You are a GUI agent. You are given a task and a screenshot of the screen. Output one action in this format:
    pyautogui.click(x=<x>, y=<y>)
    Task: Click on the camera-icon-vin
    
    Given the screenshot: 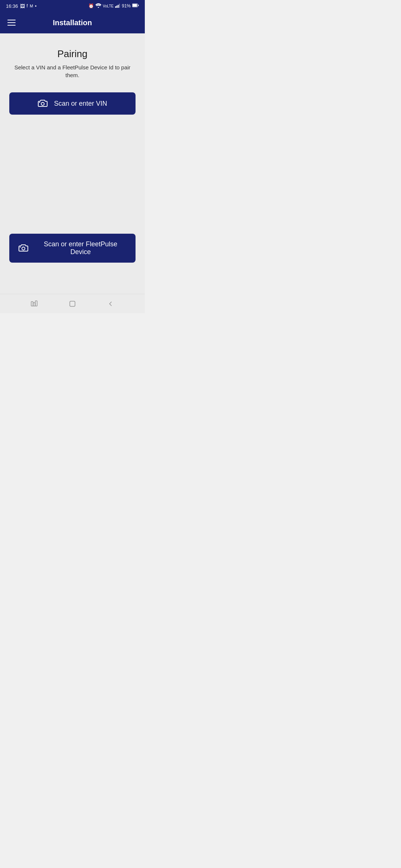 What is the action you would take?
    pyautogui.click(x=43, y=103)
    